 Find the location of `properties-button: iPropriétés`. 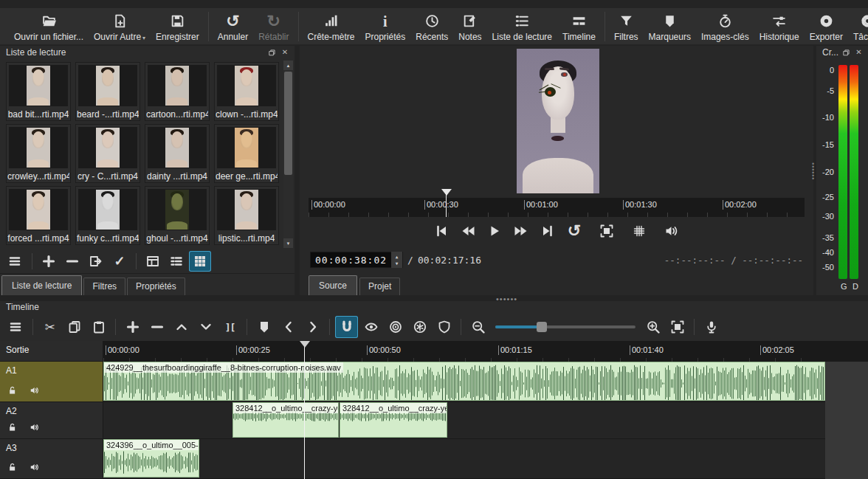

properties-button: iPropriétés is located at coordinates (385, 27).